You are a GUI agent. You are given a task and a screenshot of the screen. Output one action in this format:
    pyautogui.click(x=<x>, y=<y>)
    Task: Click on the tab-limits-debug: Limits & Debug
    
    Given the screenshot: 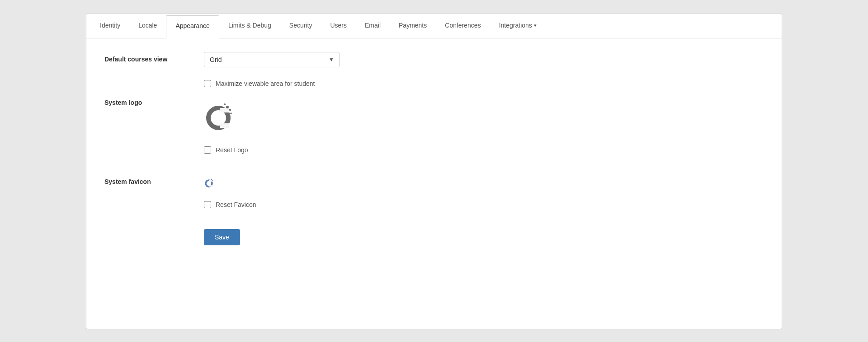 What is the action you would take?
    pyautogui.click(x=250, y=26)
    